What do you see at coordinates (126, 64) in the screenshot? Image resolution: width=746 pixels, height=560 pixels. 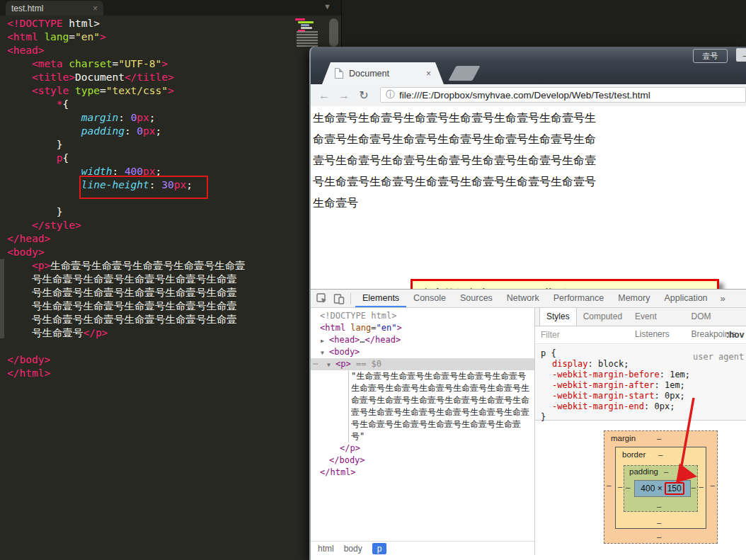 I see `code-line: <meta charset="UTF-8">` at bounding box center [126, 64].